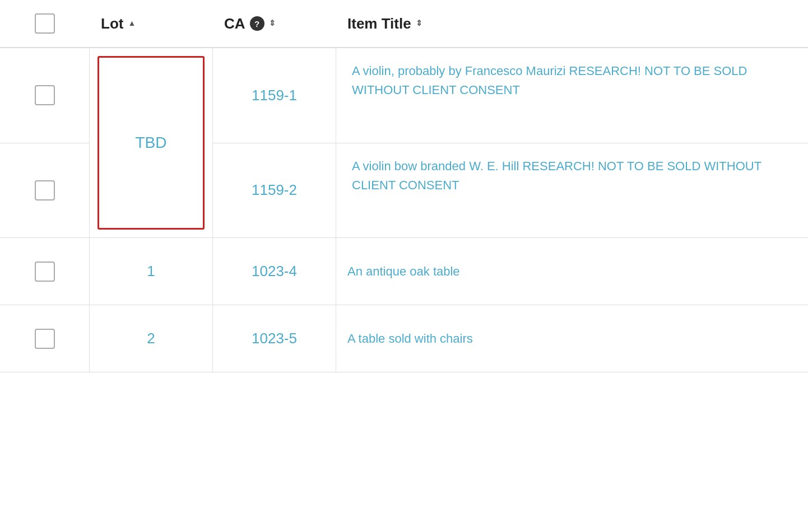 The image size is (808, 532). I want to click on row2-title-value: A violin bow branded W. E. Hill RESEARCH…, so click(572, 176).